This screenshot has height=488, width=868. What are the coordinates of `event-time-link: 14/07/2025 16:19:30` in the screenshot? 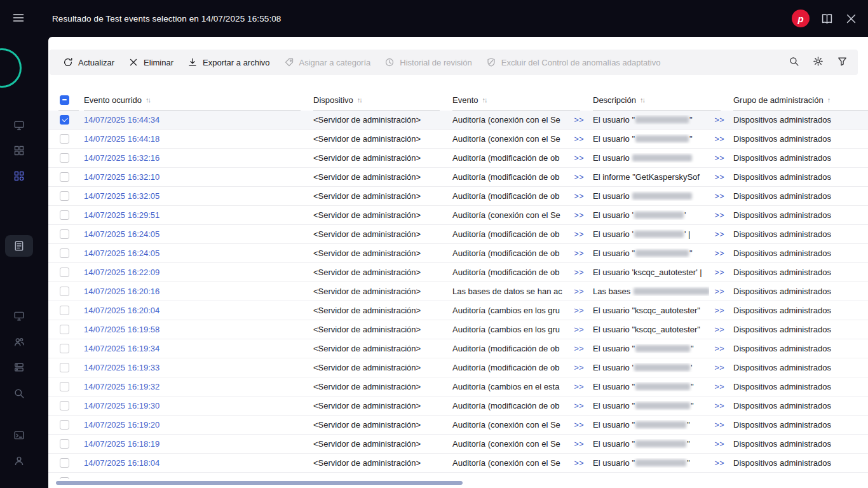 It's located at (122, 405).